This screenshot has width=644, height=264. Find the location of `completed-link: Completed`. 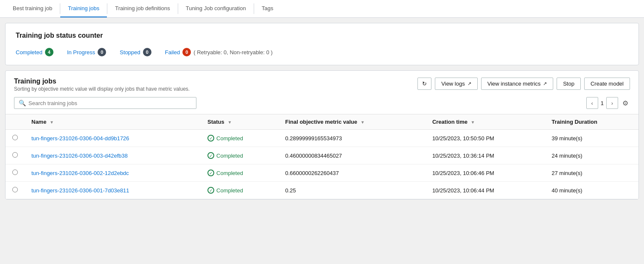

completed-link: Completed is located at coordinates (29, 53).